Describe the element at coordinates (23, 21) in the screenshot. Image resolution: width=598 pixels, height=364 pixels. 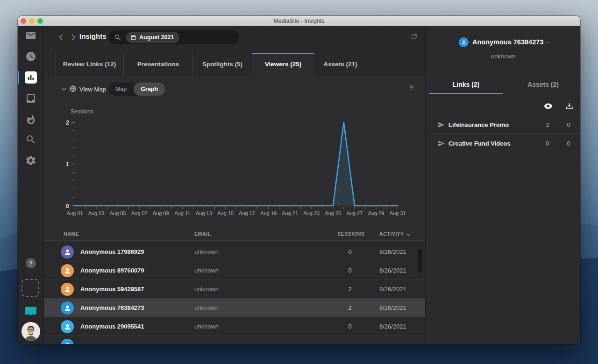
I see `close-window-button` at that location.